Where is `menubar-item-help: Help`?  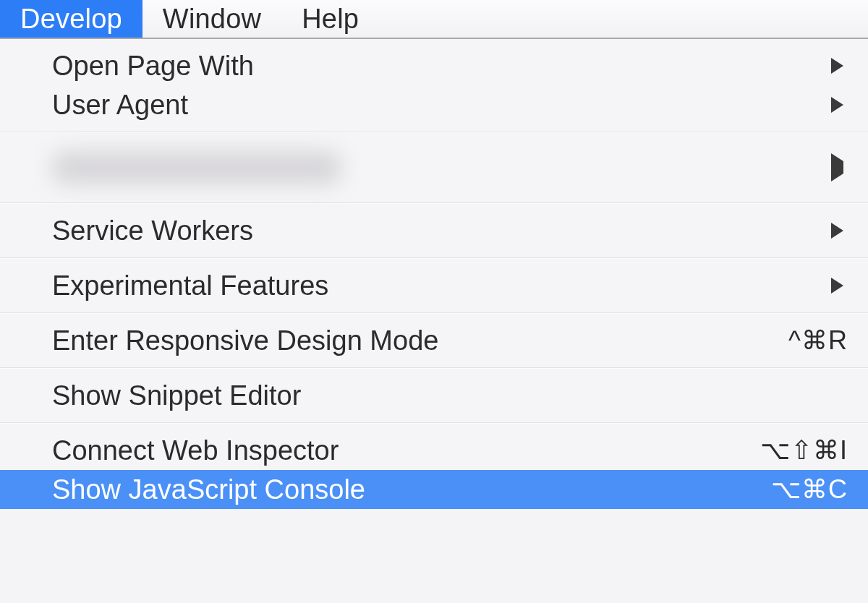
menubar-item-help: Help is located at coordinates (330, 19).